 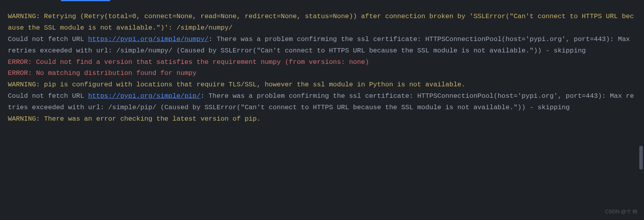 I want to click on terminal-link: https://pypi.org/simple/pip/, so click(x=144, y=96).